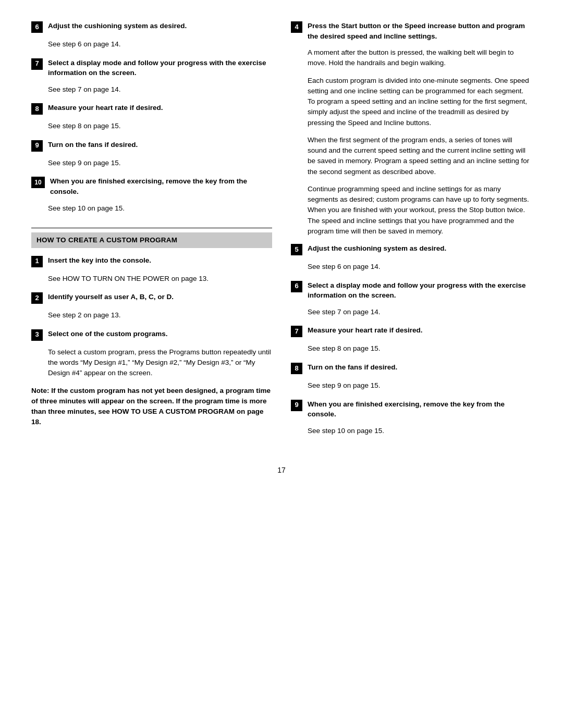 This screenshot has width=563, height=728. I want to click on step-text-3: Select one of the custom programs., so click(160, 334).